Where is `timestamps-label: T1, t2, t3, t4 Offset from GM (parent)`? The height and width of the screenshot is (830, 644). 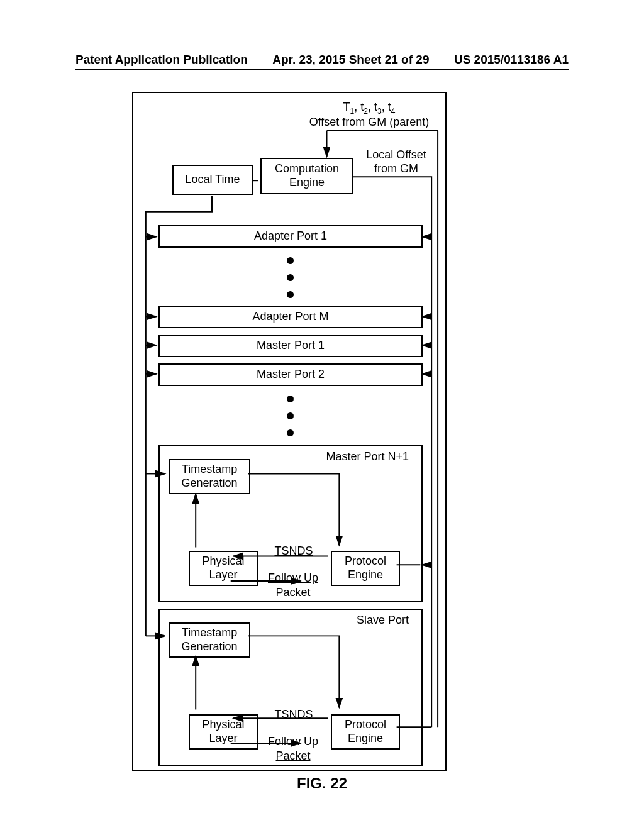
timestamps-label: T1, t2, t3, t4 Offset from GM (parent) is located at coordinates (369, 115).